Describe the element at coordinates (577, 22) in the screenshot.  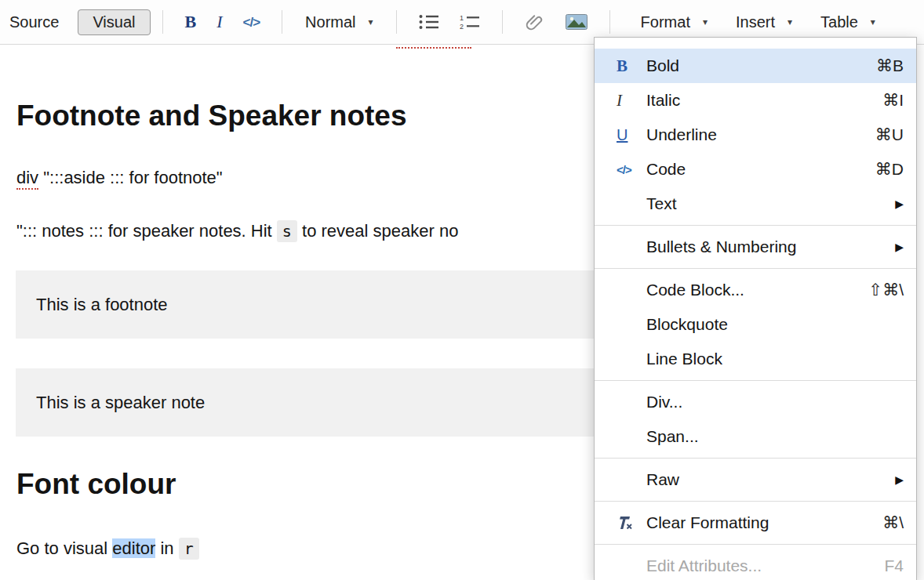
I see `image-button` at that location.